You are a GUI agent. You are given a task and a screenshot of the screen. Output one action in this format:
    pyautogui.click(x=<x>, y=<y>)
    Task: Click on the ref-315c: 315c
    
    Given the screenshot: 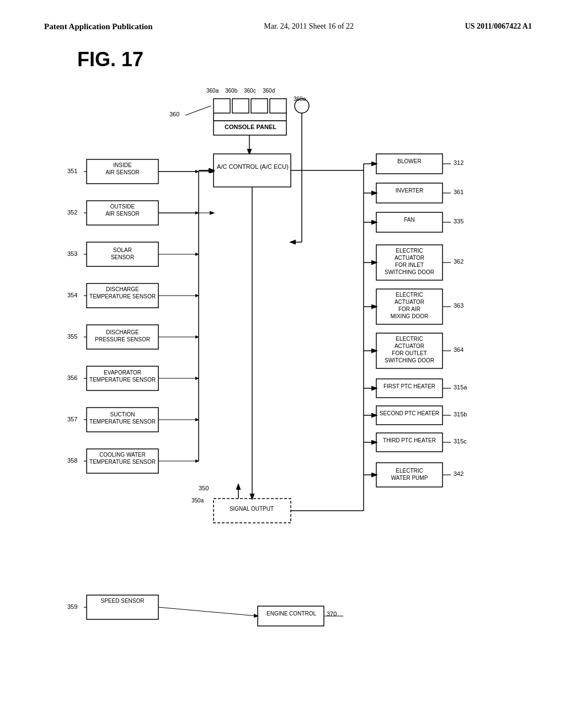 What is the action you would take?
    pyautogui.click(x=460, y=441)
    